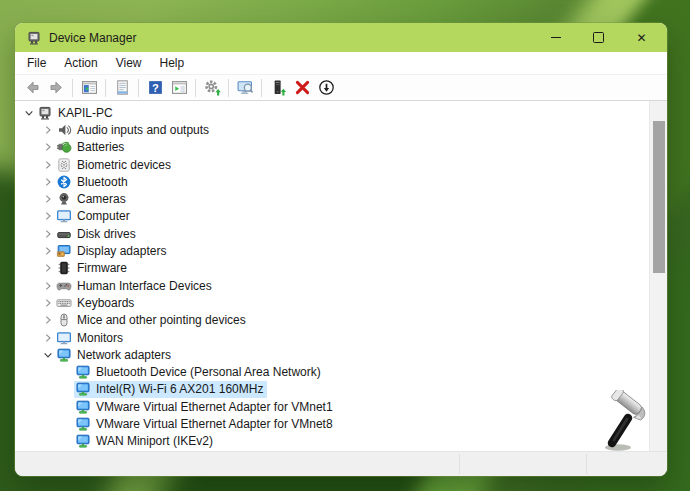 This screenshot has width=690, height=491. I want to click on forward-button, so click(56, 88).